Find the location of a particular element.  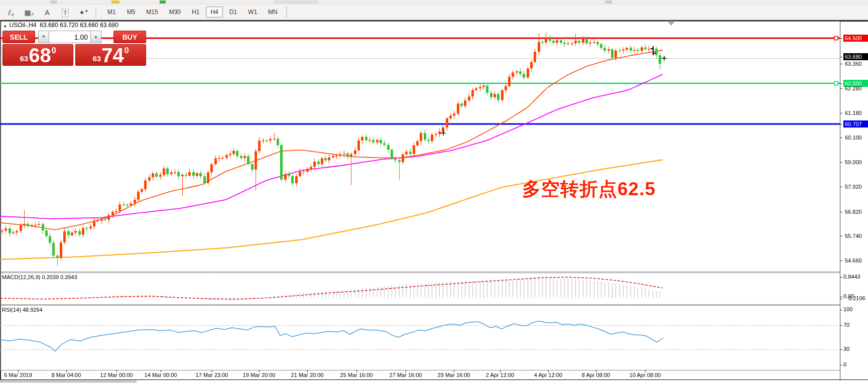

time-axis-tick: 8 Mar 04:00 is located at coordinates (66, 375).